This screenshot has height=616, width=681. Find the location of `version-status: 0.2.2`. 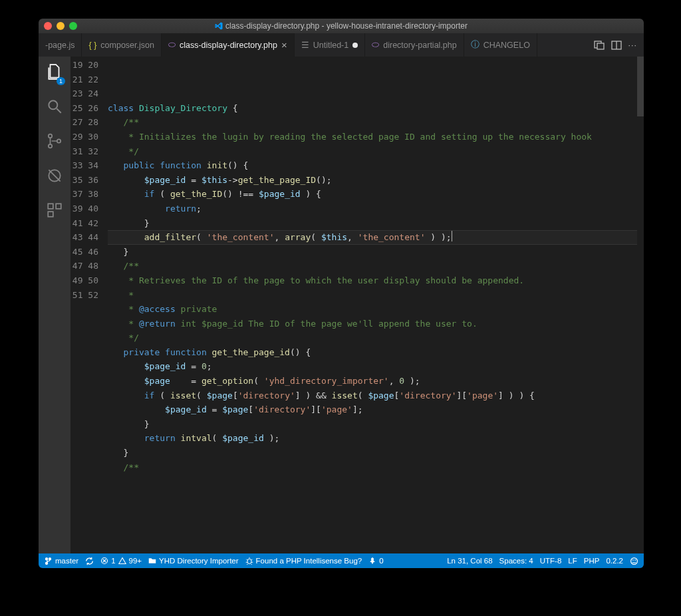

version-status: 0.2.2 is located at coordinates (614, 561).